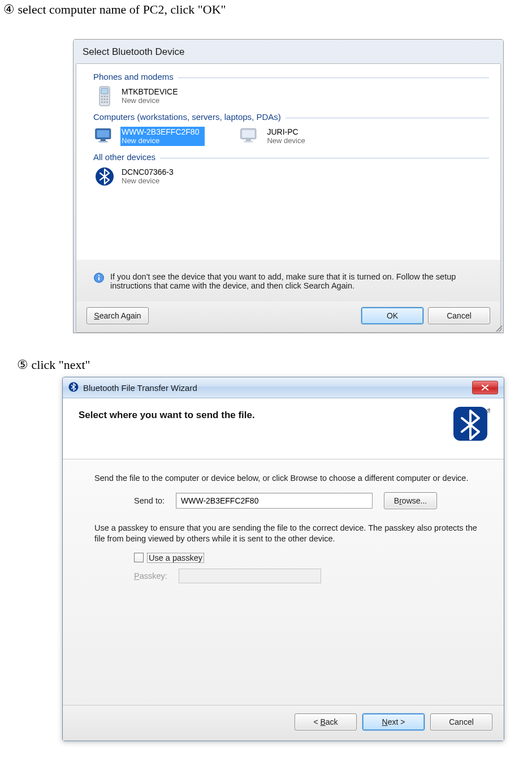  I want to click on label-rest: asskey:, so click(154, 576).